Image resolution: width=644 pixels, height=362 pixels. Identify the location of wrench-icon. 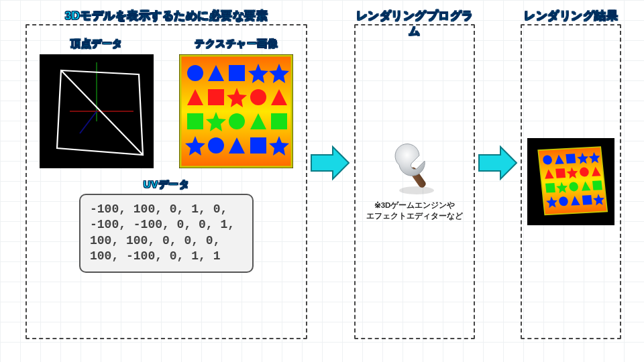
(415, 170).